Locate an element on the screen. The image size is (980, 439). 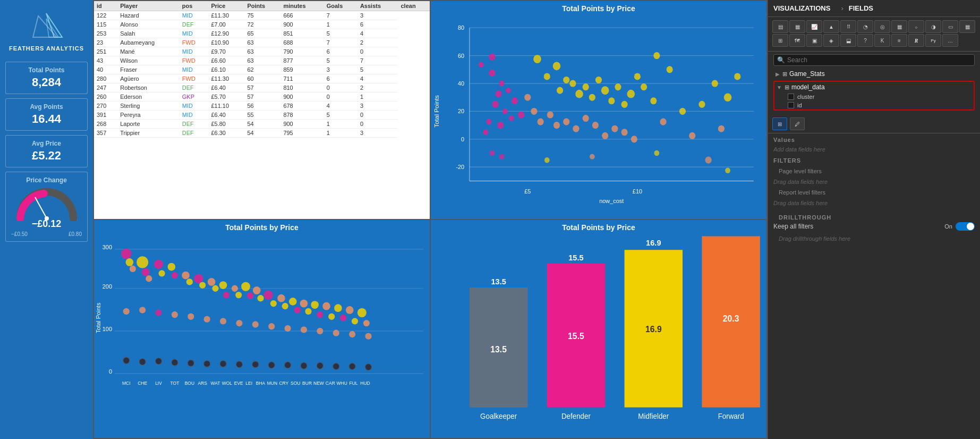
svg-text: BOU is located at coordinates (190, 383).